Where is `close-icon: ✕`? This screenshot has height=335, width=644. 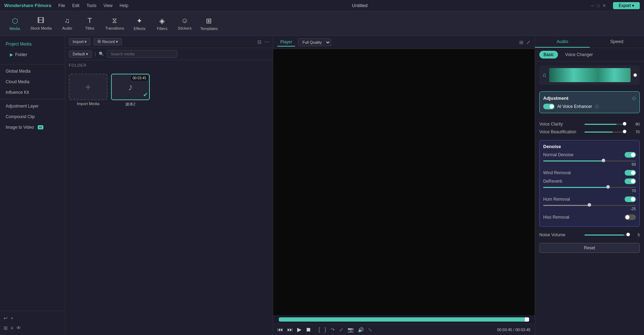
close-icon: ✕ is located at coordinates (604, 6).